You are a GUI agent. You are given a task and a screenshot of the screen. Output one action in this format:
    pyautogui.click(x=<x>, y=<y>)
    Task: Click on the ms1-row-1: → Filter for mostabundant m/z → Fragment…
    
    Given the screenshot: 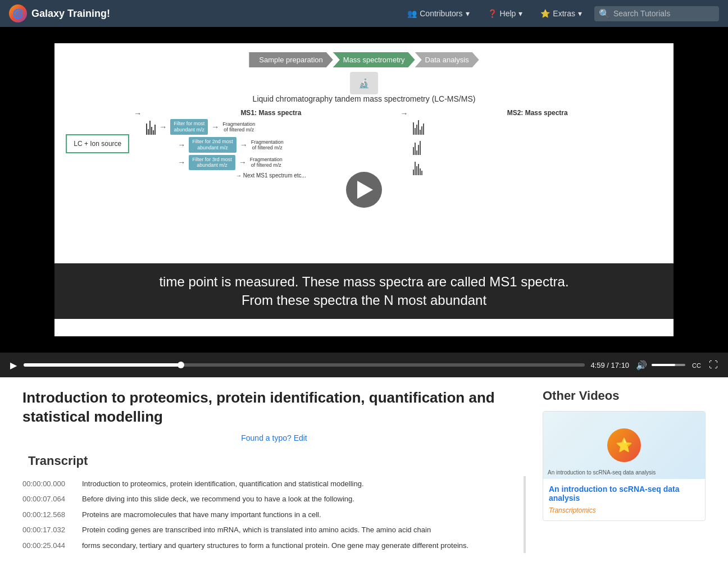 What is the action you would take?
    pyautogui.click(x=271, y=127)
    